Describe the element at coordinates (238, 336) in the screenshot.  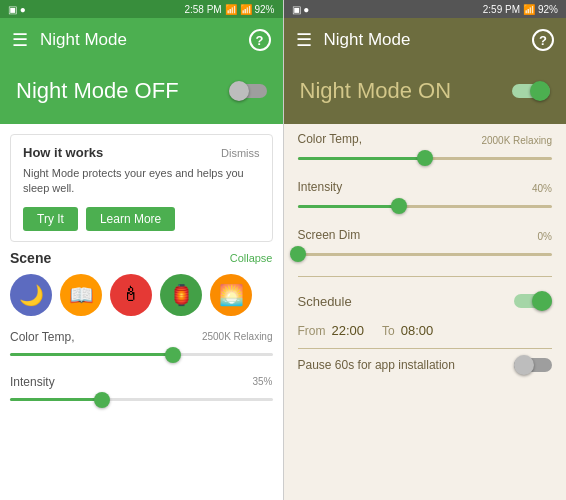
I see `color-temp-hint: 2500K Relaxing` at that location.